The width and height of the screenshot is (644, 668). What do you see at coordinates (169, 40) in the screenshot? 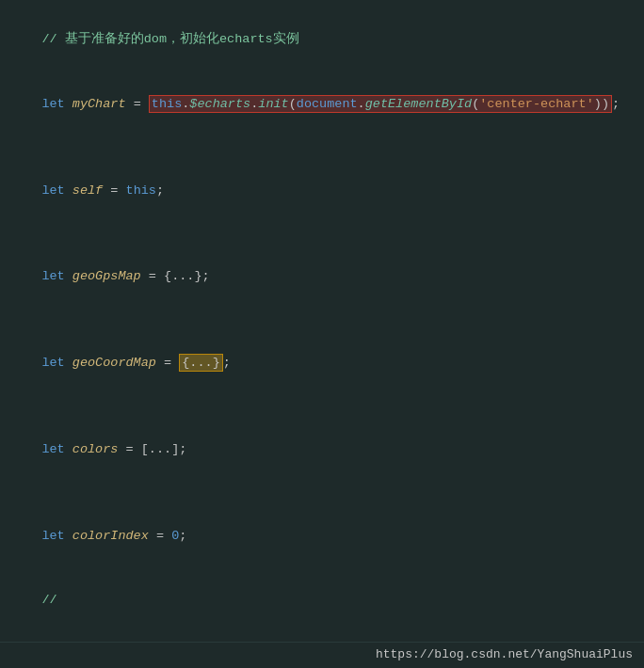
I see `comment-text: // 基于准备好的dom，初始化echarts实例` at bounding box center [169, 40].